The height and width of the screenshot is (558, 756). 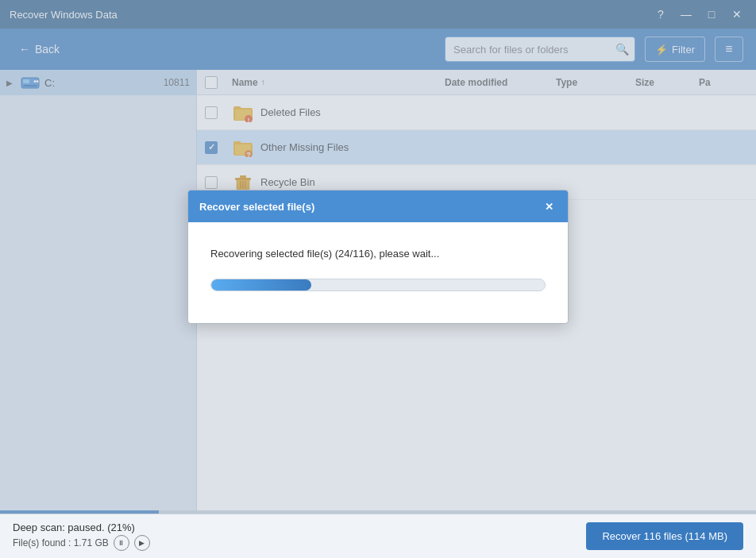 What do you see at coordinates (378, 254) in the screenshot?
I see `modal-message: Recovering selected file(s) (24/116), pl…` at bounding box center [378, 254].